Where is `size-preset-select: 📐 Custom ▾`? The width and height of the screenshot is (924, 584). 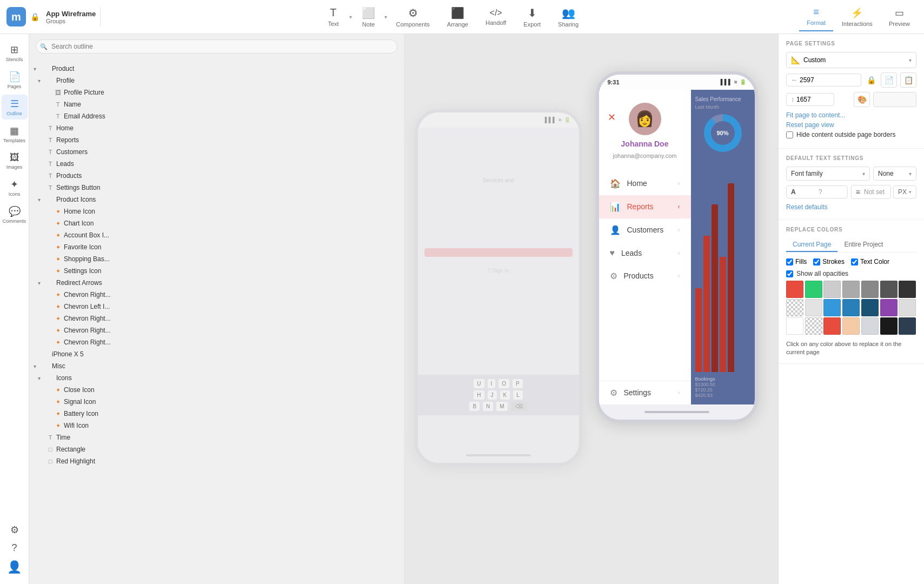 size-preset-select: 📐 Custom ▾ is located at coordinates (851, 60).